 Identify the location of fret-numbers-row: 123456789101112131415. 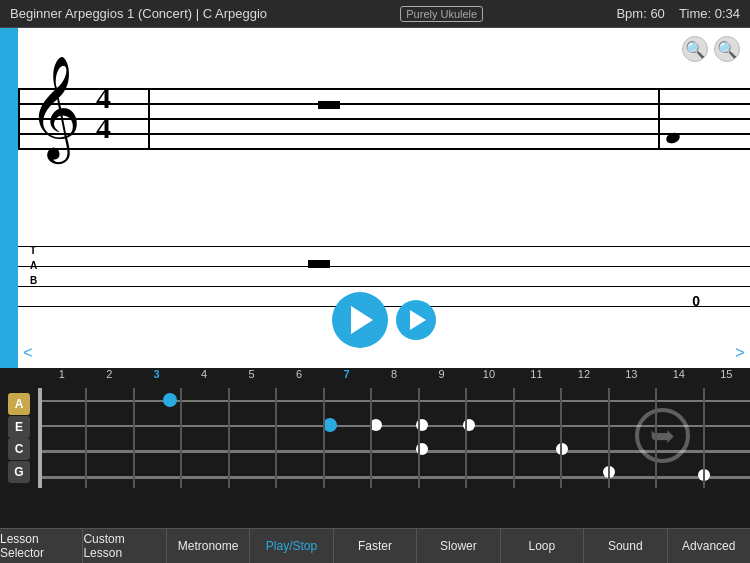
(394, 378).